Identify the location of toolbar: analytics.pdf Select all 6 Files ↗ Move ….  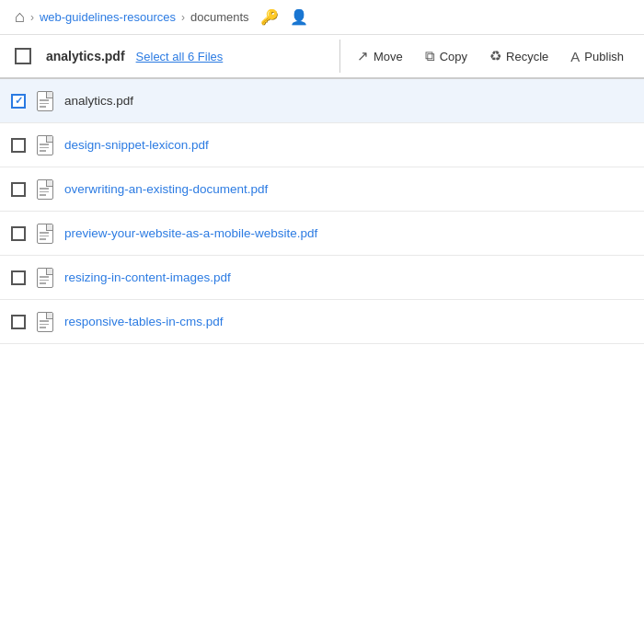
(322, 57).